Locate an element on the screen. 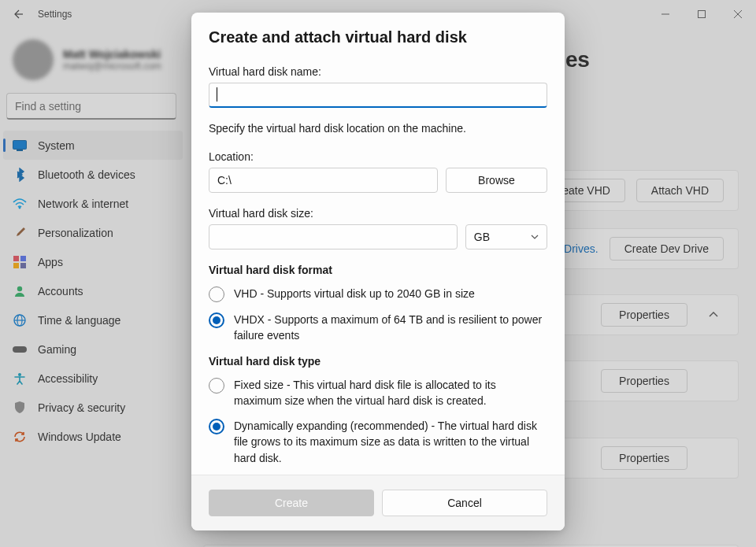  radio-label: VHD - Supports virtual disk up to 2040 G… is located at coordinates (354, 294).